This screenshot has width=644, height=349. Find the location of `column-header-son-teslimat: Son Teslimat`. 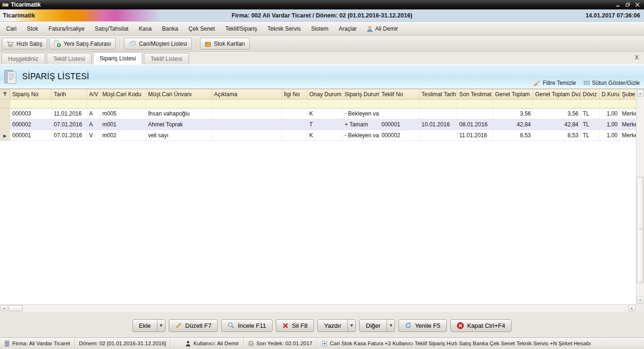

column-header-son-teslimat: Son Teslimat is located at coordinates (475, 94).